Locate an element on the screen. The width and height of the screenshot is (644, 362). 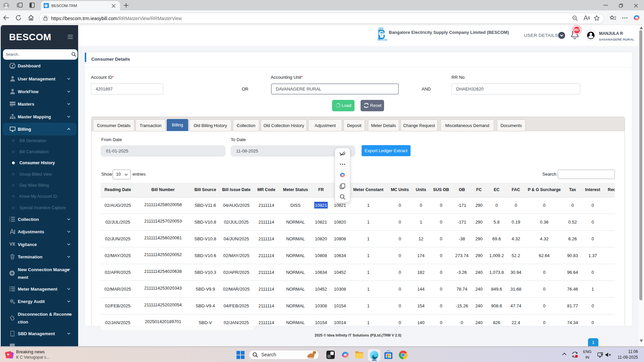
svg-text: BESCOM is located at coordinates (382, 40).